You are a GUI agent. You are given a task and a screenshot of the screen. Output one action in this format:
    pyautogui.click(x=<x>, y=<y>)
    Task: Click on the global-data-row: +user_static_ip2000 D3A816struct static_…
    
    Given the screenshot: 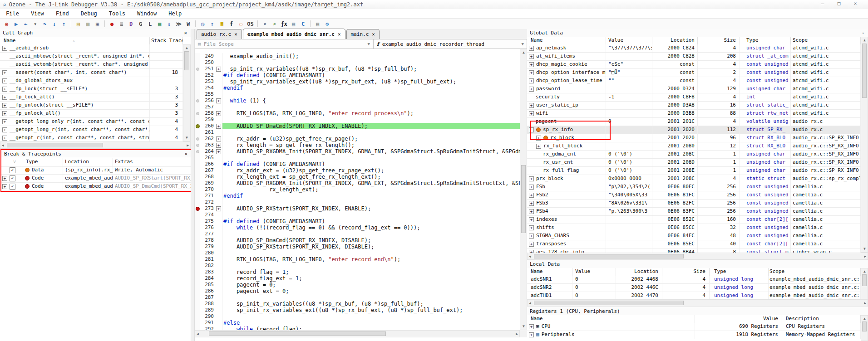 What is the action you would take?
    pyautogui.click(x=694, y=106)
    